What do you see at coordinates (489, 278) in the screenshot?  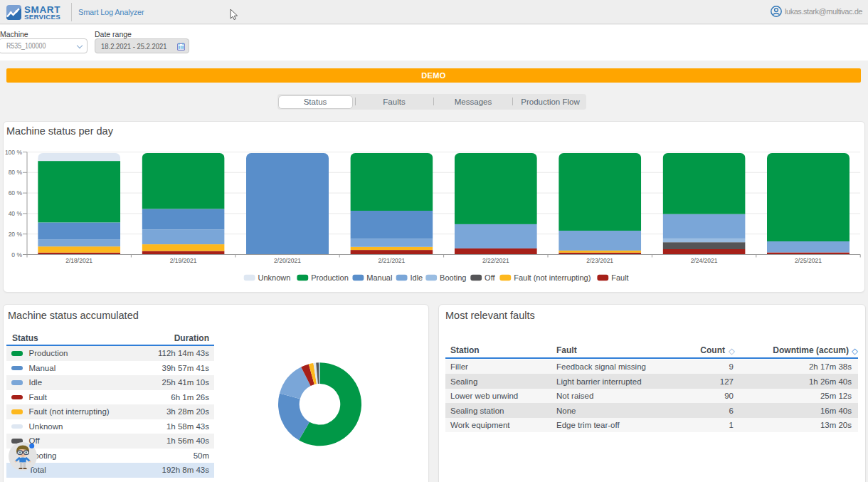 I see `svg-text: Off` at bounding box center [489, 278].